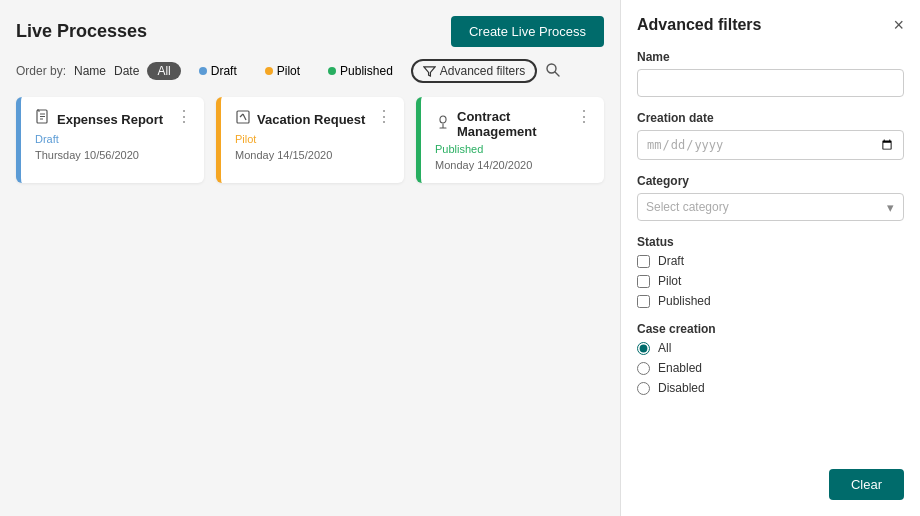 Image resolution: width=920 pixels, height=516 pixels. I want to click on card-header: Vacation Request ⋮, so click(314, 119).